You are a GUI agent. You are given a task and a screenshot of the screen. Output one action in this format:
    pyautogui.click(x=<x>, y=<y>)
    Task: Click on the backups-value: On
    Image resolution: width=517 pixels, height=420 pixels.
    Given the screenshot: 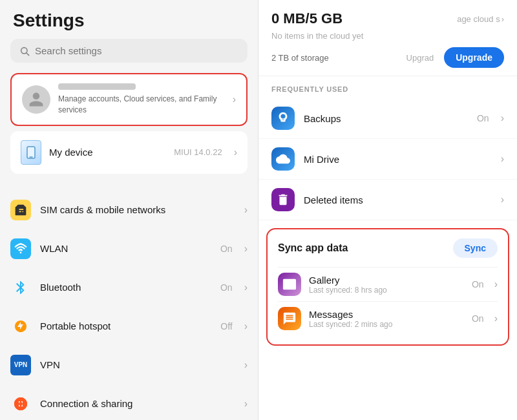 What is the action you would take?
    pyautogui.click(x=483, y=118)
    